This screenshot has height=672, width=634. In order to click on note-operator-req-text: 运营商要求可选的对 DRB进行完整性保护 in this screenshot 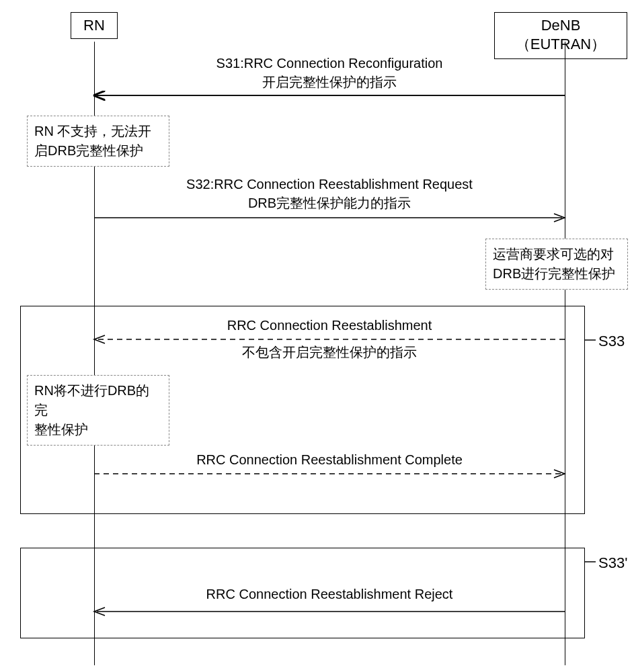, I will do `click(554, 263)`.